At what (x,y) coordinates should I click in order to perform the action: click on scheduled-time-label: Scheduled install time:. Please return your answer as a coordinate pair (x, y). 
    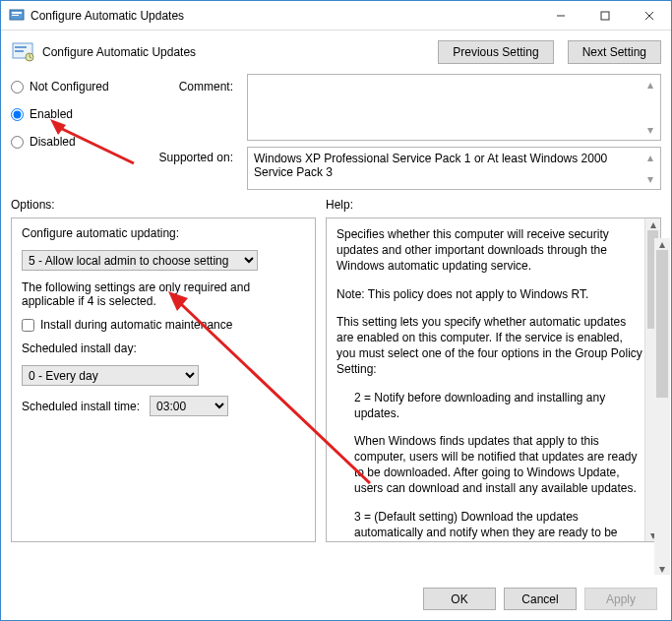
    Looking at the image, I should click on (81, 406).